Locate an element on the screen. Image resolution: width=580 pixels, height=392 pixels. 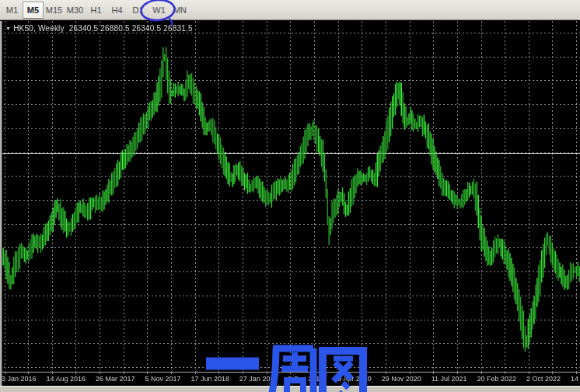
window-left-edge-shadow is located at coordinates (2, 204).